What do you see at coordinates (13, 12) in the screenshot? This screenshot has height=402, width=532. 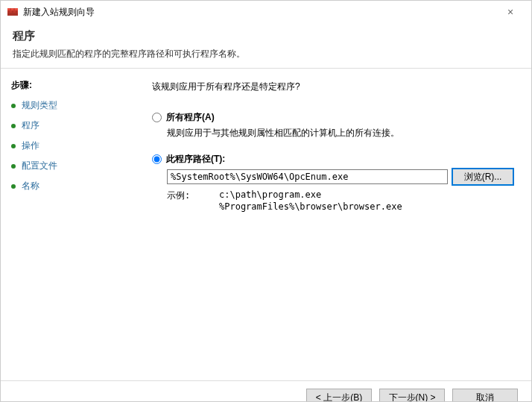 I see `firewall-icon` at bounding box center [13, 12].